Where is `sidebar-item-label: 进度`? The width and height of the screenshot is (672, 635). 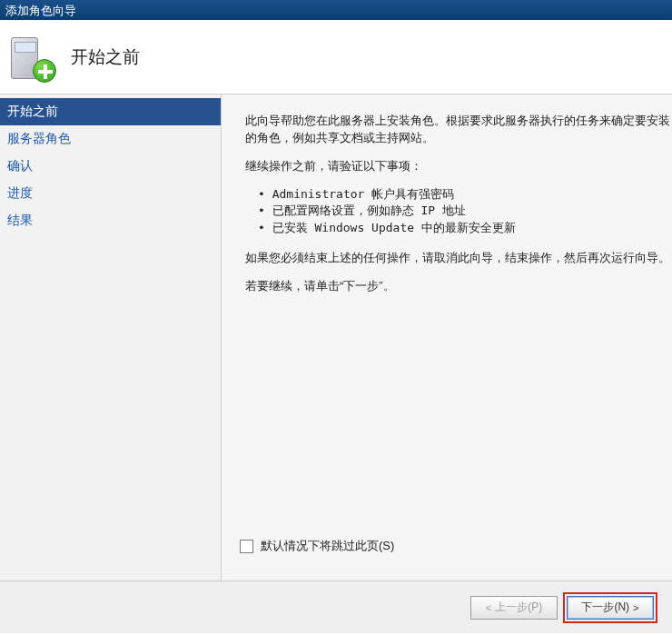
sidebar-item-label: 进度 is located at coordinates (20, 193).